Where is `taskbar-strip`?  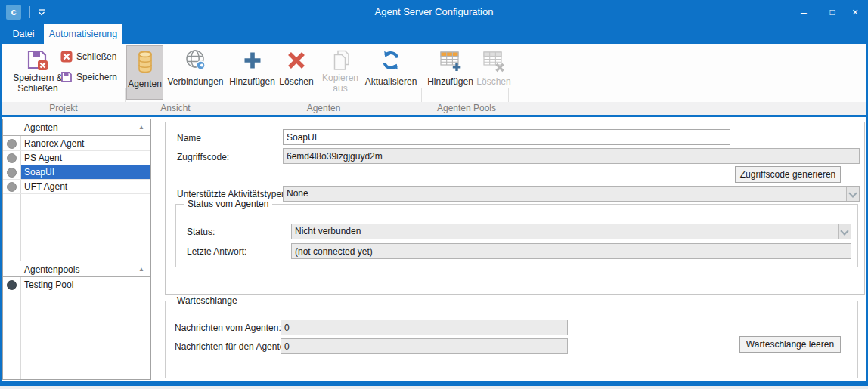
taskbar-strip is located at coordinates (434, 387).